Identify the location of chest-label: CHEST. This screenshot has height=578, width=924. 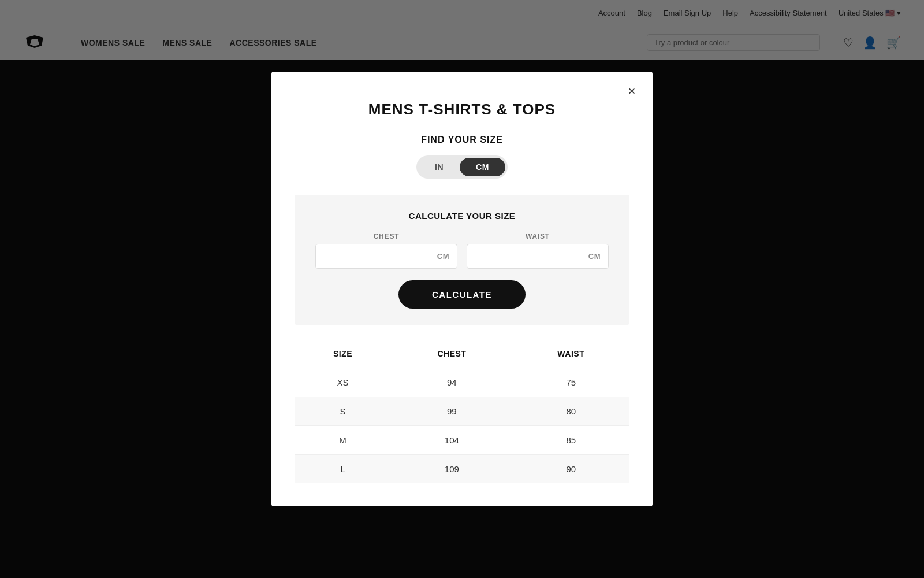
(386, 236).